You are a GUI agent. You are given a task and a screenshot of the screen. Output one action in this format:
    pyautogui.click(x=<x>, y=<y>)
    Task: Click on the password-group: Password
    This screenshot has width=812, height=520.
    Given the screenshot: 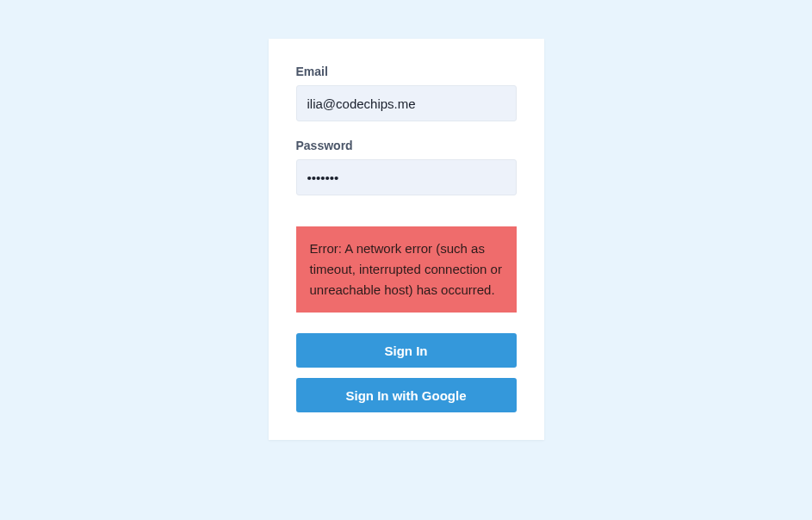 What is the action you would take?
    pyautogui.click(x=406, y=167)
    